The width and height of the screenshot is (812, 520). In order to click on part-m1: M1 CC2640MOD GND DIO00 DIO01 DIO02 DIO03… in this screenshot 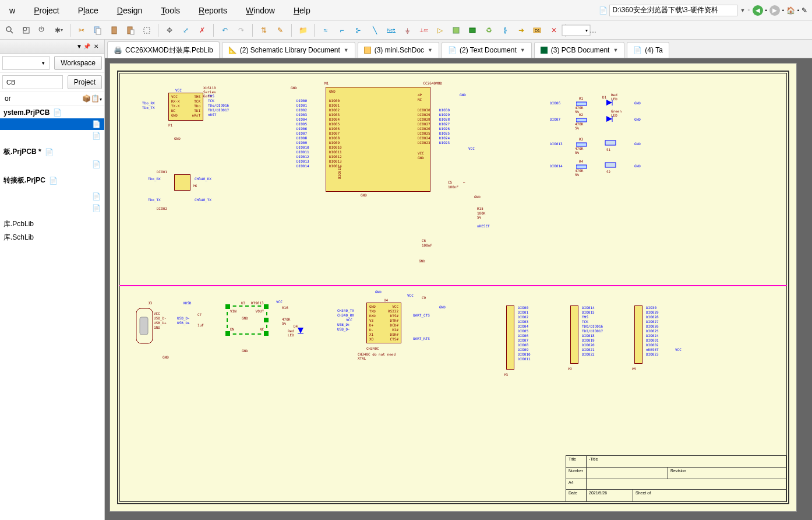, I will do `click(378, 139)`.